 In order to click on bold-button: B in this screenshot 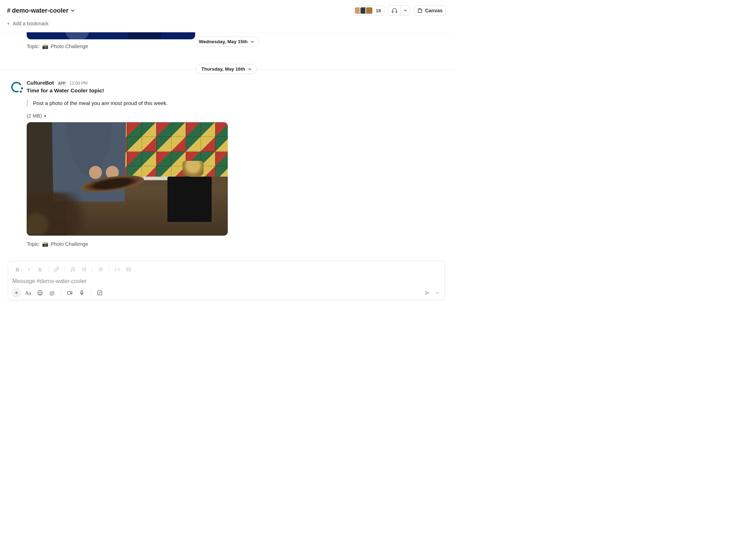, I will do `click(18, 269)`.